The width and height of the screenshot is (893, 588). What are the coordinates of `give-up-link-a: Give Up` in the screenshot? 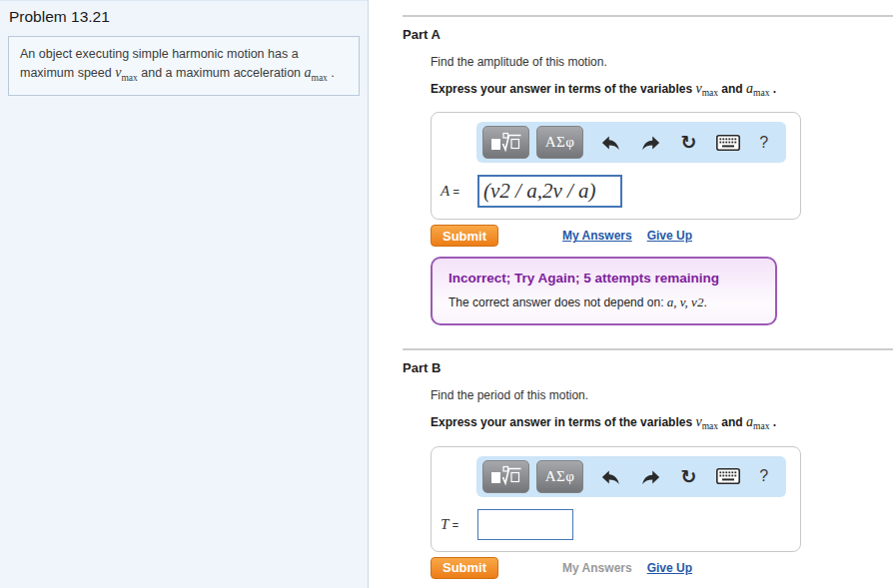 It's located at (669, 236).